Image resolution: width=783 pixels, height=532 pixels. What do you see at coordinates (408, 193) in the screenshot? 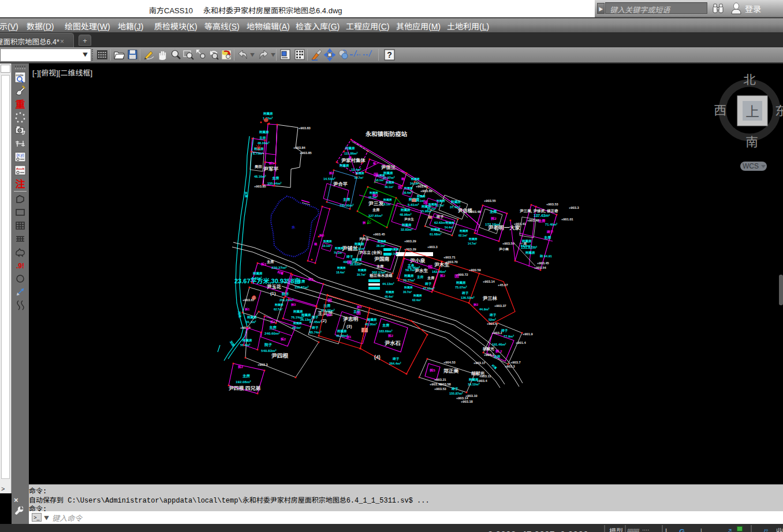
I see `svg-text: 30.4m²` at bounding box center [408, 193].